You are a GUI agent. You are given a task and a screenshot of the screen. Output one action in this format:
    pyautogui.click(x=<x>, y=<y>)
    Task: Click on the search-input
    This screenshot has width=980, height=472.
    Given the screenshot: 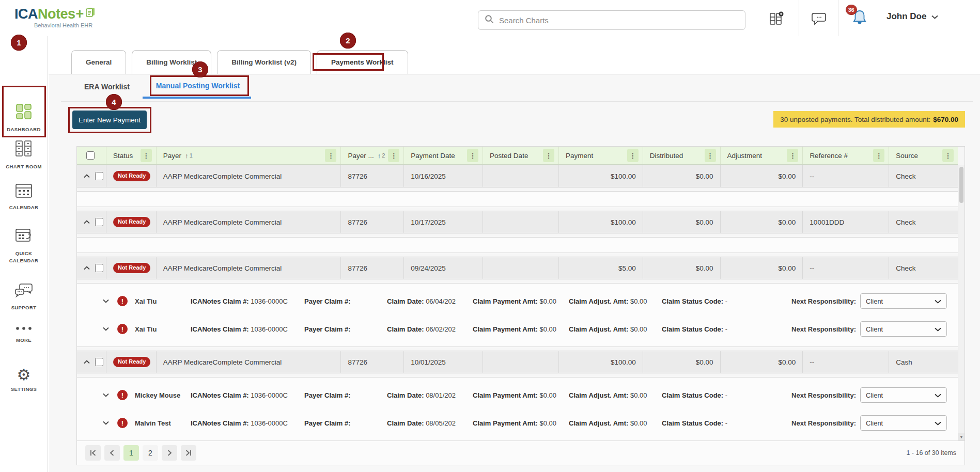 What is the action you would take?
    pyautogui.click(x=619, y=21)
    